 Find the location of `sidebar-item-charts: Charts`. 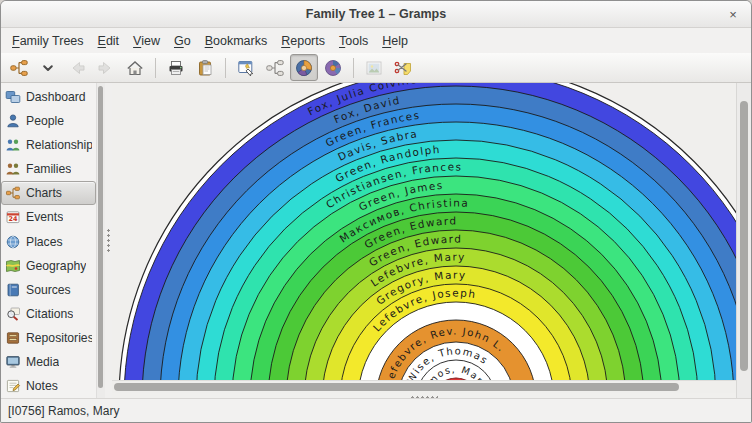

sidebar-item-charts: Charts is located at coordinates (48, 193).